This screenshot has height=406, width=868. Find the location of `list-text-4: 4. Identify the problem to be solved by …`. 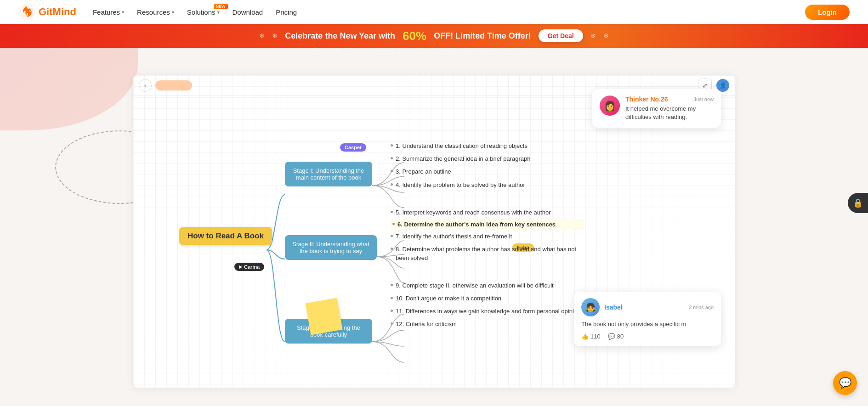

list-text-4: 4. Identify the problem to be solved by … is located at coordinates (460, 185).